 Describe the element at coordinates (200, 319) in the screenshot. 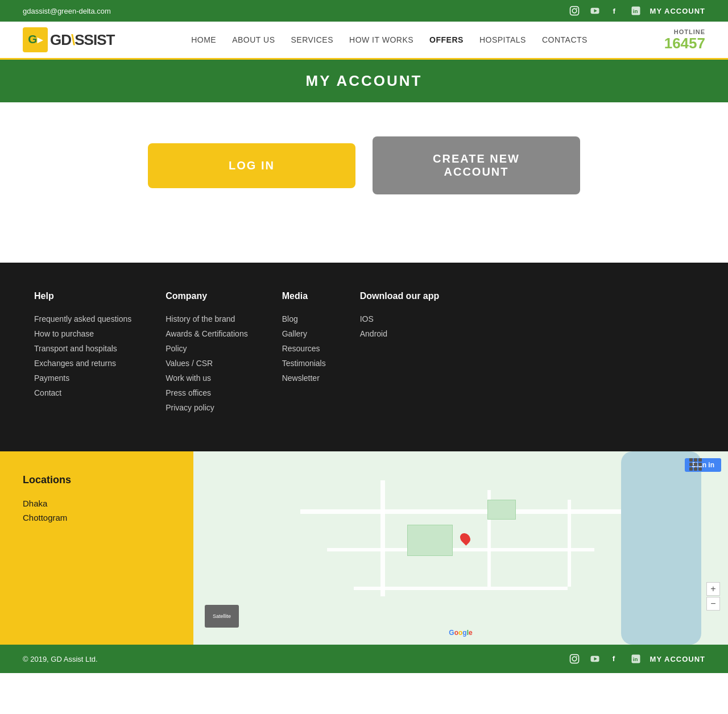

I see `footer-company-history: History of the brand` at that location.